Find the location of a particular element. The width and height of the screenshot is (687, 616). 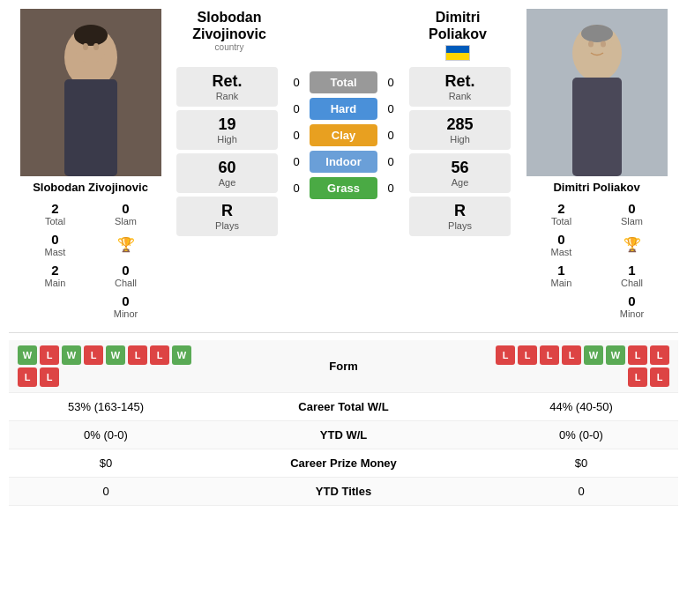

right-form-badge-3: L is located at coordinates (571, 355).